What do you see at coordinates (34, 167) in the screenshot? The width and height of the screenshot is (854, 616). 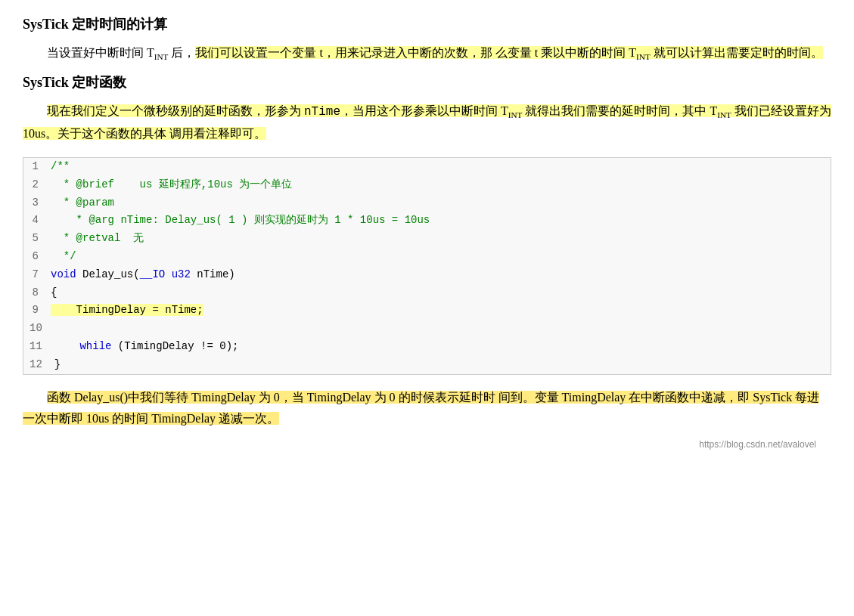 I see `line-num-1: 1` at bounding box center [34, 167].